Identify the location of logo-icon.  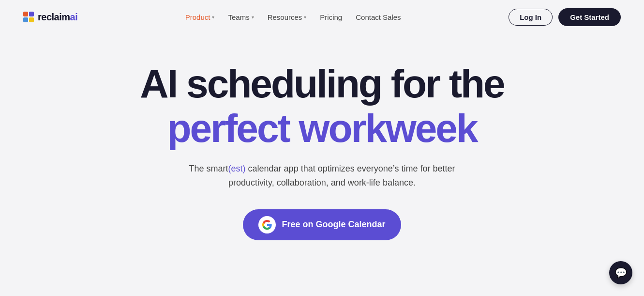
(29, 17).